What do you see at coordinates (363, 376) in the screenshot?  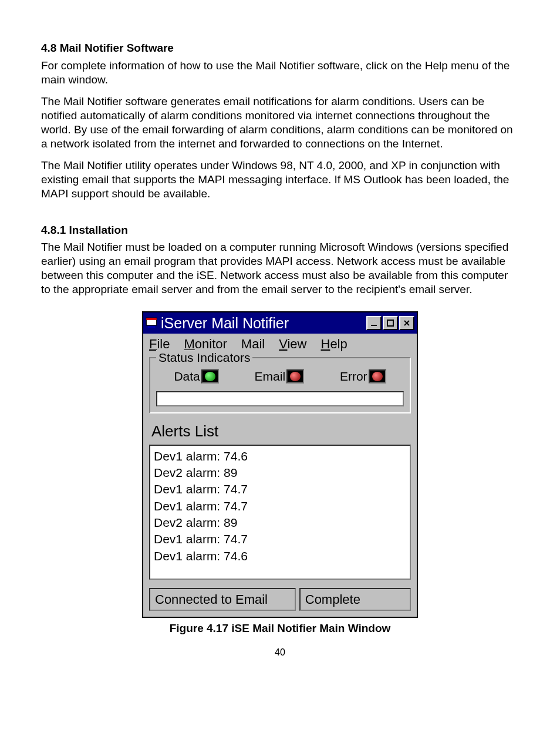 I see `indicator-error: Error` at bounding box center [363, 376].